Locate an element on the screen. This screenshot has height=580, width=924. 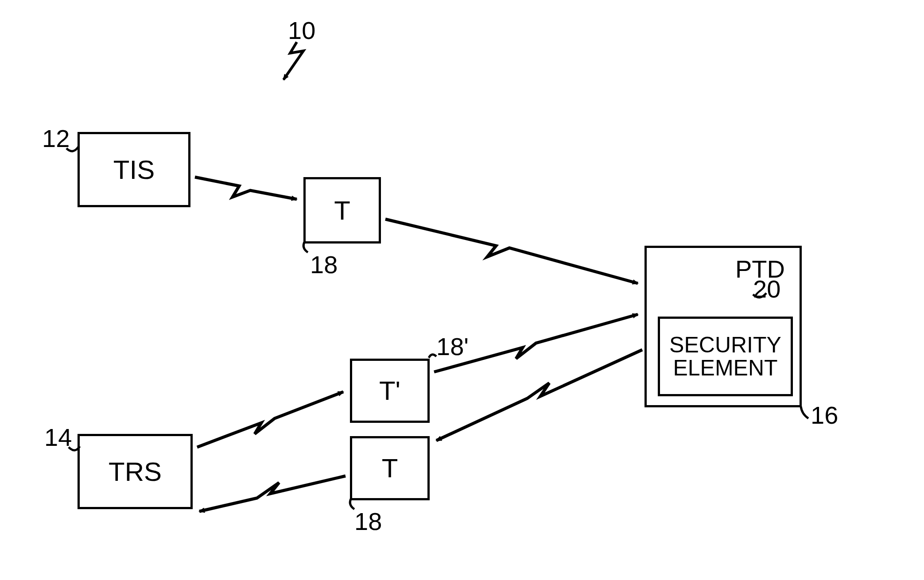
trs-label: TRS is located at coordinates (135, 472).